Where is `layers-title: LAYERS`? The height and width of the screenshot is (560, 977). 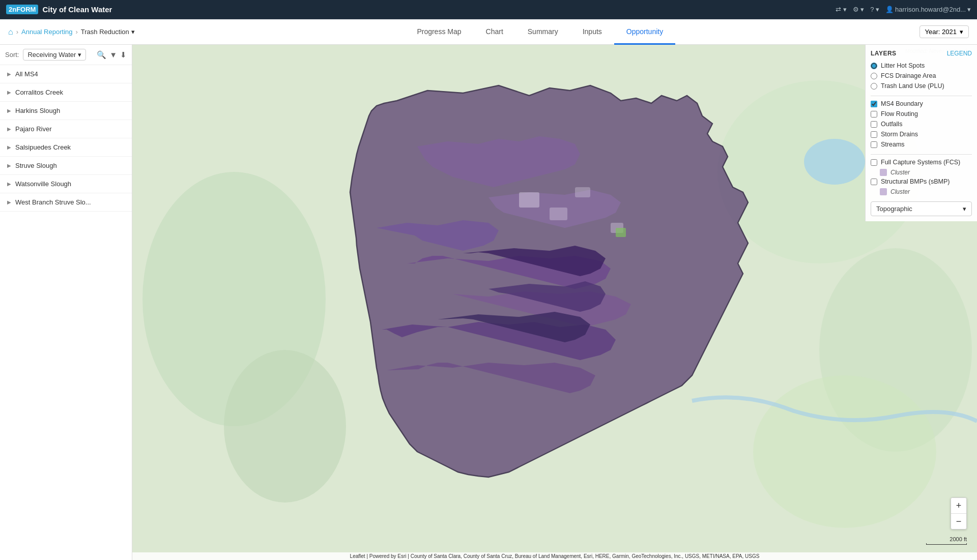
layers-title: LAYERS is located at coordinates (883, 53).